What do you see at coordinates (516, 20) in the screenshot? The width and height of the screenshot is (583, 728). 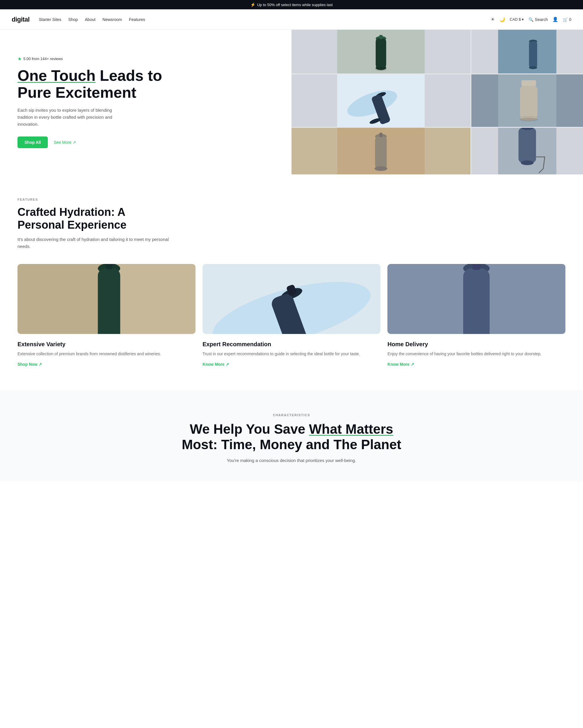 I see `currency-label: CAD $` at bounding box center [516, 20].